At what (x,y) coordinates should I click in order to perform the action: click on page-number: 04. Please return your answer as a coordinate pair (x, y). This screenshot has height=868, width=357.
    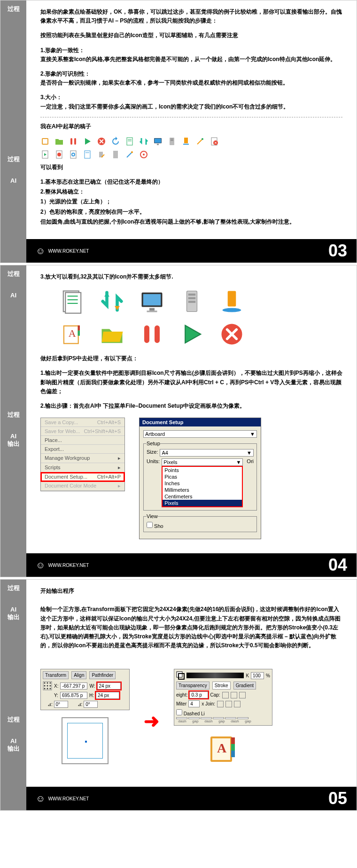
    Looking at the image, I should click on (338, 565).